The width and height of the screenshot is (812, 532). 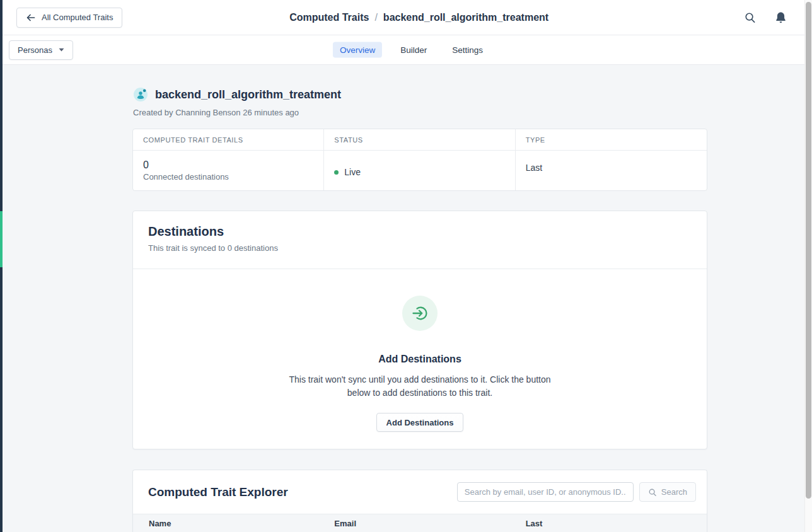 I want to click on explorer-title: Computed Trait Explorer, so click(x=218, y=492).